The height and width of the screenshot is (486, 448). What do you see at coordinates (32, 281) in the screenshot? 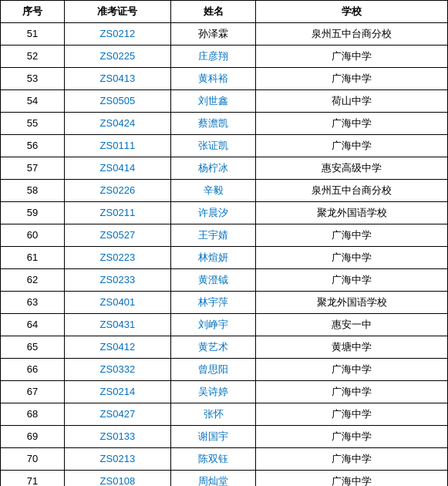
I see `cell-index: 62` at bounding box center [32, 281].